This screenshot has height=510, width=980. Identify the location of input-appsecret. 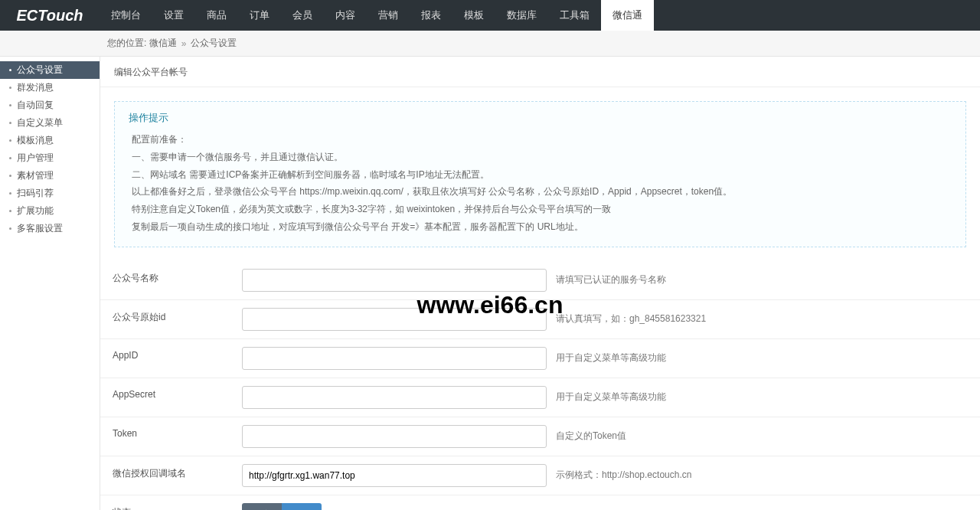
(394, 397).